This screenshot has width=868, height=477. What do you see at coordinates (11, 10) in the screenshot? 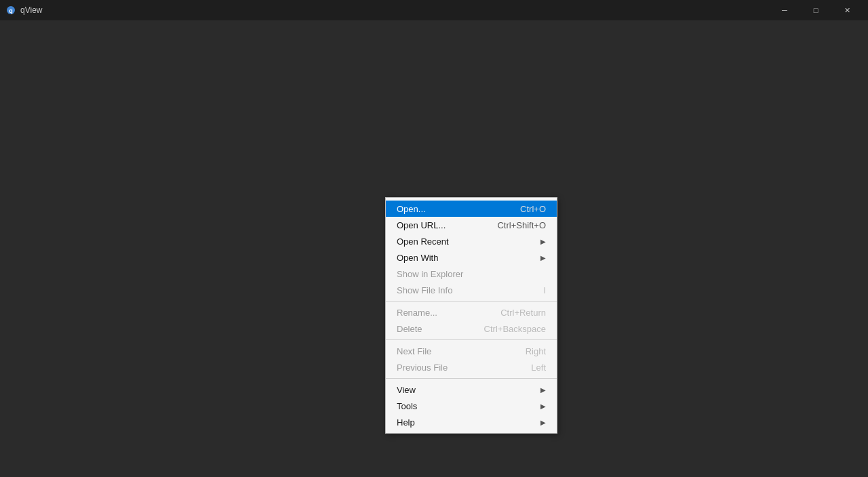
I see `app-icon: q` at bounding box center [11, 10].